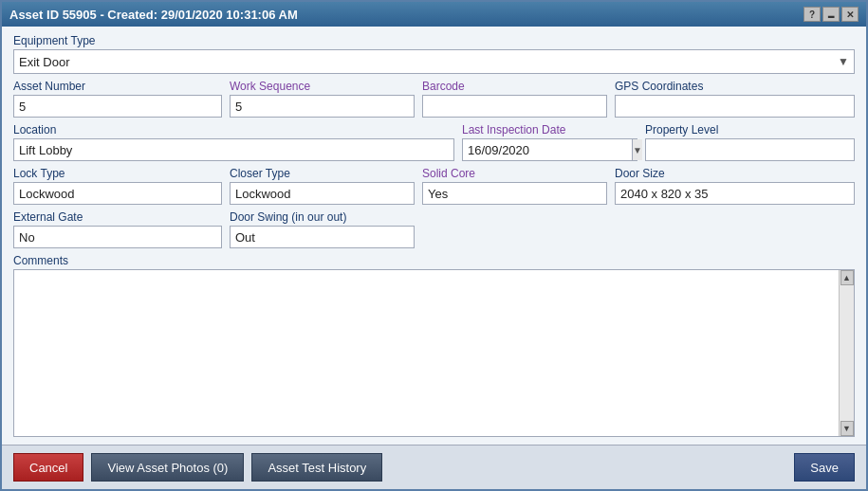 The height and width of the screenshot is (491, 868). Describe the element at coordinates (550, 130) in the screenshot. I see `last-inspection-label: Last Inspection Date` at that location.